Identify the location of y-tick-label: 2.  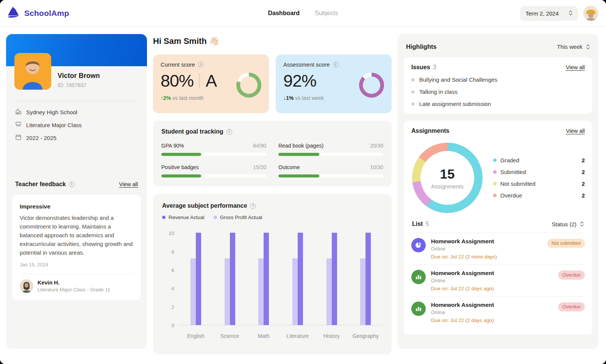
(173, 307).